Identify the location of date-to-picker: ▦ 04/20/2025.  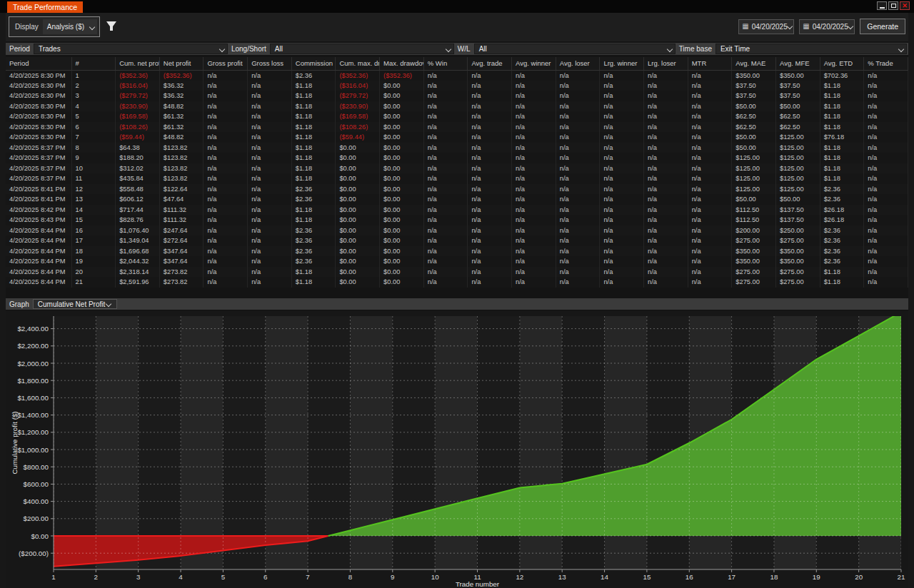
(827, 27).